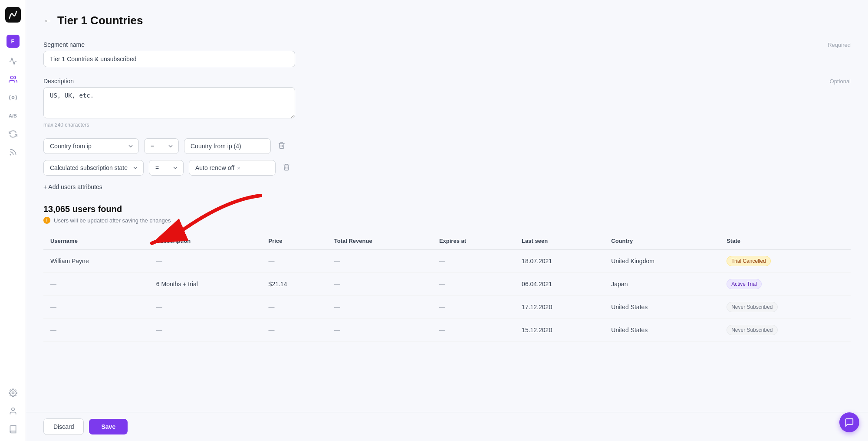 Image resolution: width=868 pixels, height=441 pixels. What do you see at coordinates (94, 168) in the screenshot?
I see `filter-attribute-2: Calculated subscription state` at bounding box center [94, 168].